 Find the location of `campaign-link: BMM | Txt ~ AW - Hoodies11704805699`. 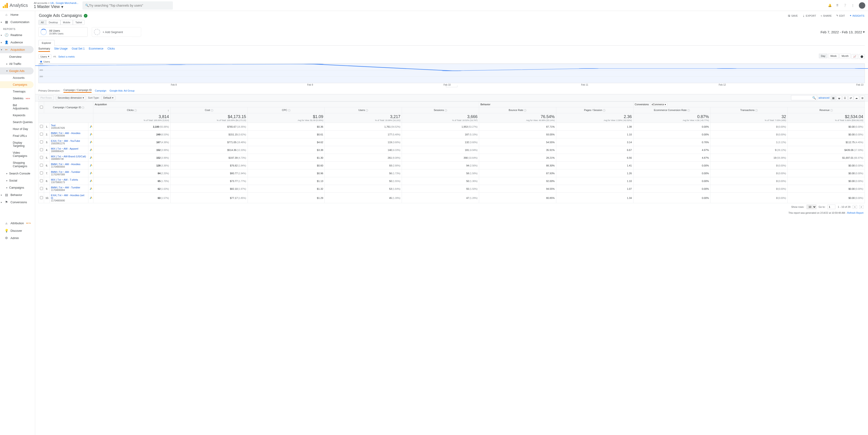

campaign-link: BMM | Txt ~ AW - Hoodies11704805699 is located at coordinates (69, 135).